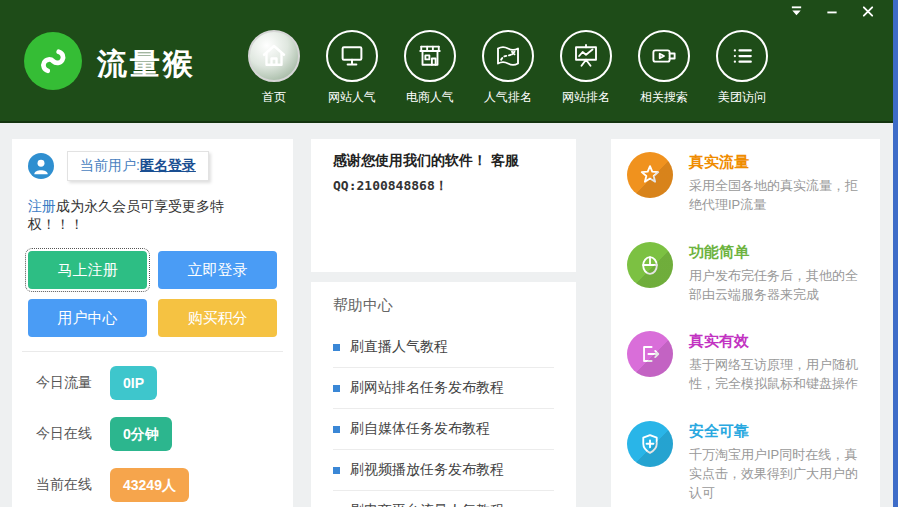  Describe the element at coordinates (508, 56) in the screenshot. I see `map-icon` at that location.